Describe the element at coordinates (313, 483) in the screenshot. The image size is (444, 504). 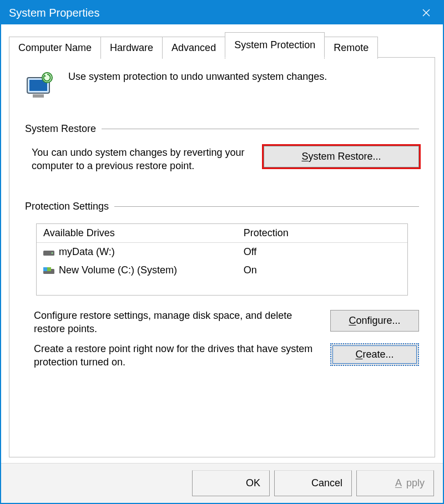
I see `cancel-button: Cancel` at that location.